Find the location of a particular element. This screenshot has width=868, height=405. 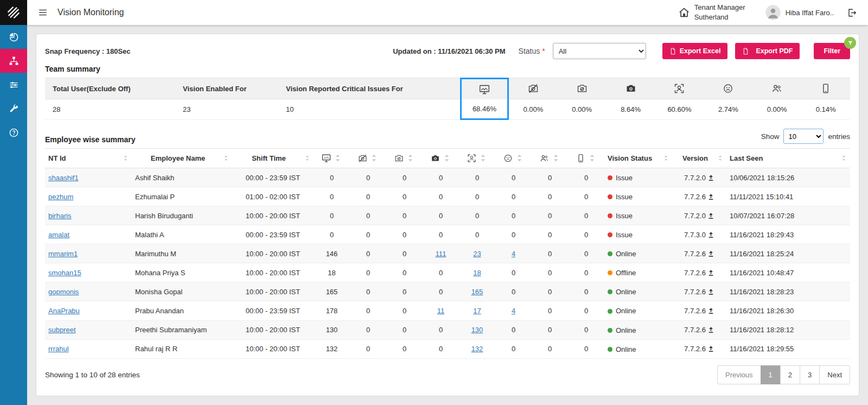

column-header-camera-capture is located at coordinates (441, 159).